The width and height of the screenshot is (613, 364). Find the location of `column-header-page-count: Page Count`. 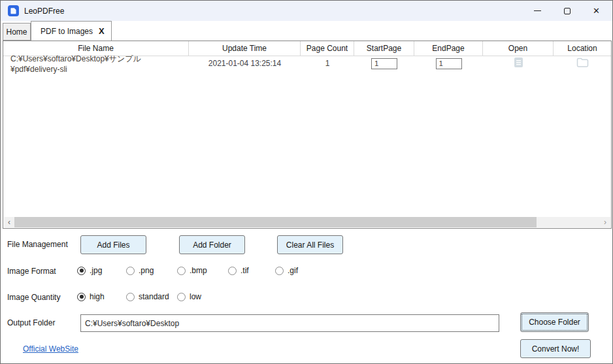

column-header-page-count: Page Count is located at coordinates (327, 48).